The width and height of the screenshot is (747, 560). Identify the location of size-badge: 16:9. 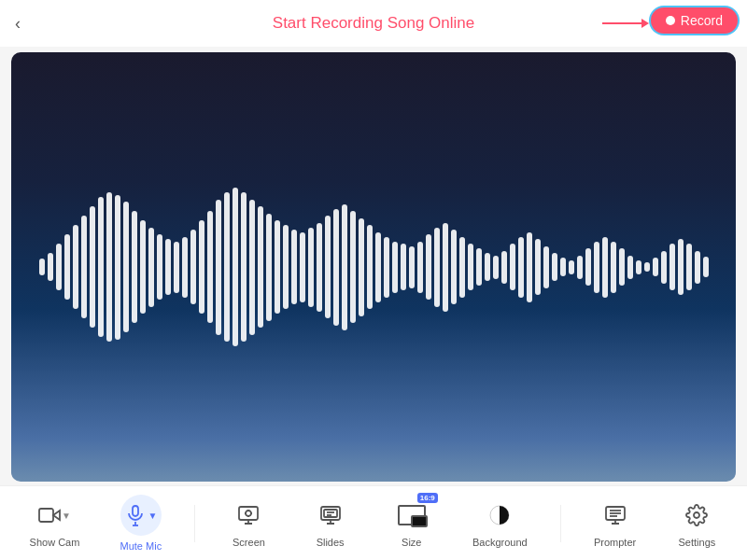
(428, 498).